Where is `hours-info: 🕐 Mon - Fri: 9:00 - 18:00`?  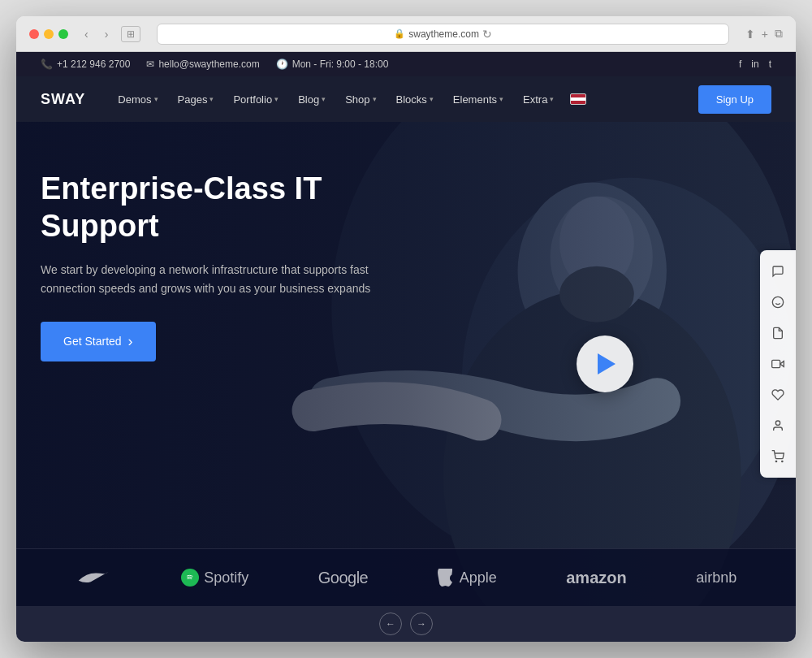
hours-info: 🕐 Mon - Fri: 9:00 - 18:00 is located at coordinates (333, 64).